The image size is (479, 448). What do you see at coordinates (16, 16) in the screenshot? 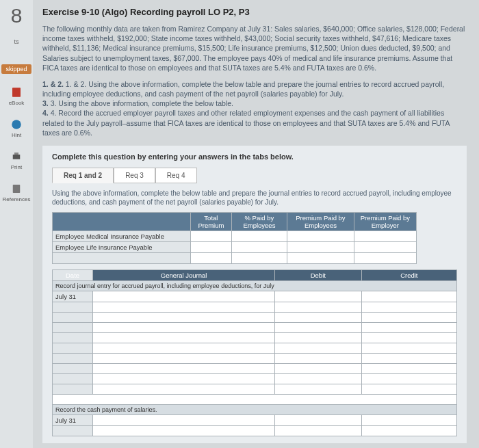
I see `question-number: 8` at bounding box center [16, 16].